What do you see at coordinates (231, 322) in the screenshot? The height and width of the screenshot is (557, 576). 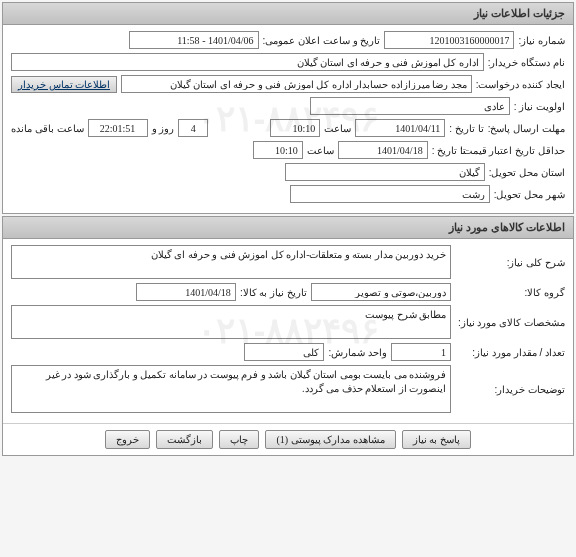 I see `spec-field` at bounding box center [231, 322].